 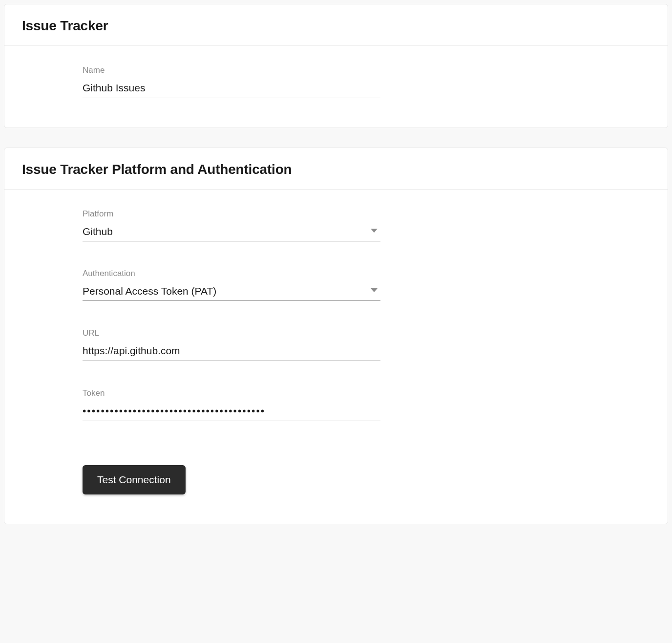 I want to click on platform-group: Platform Github, so click(x=231, y=225).